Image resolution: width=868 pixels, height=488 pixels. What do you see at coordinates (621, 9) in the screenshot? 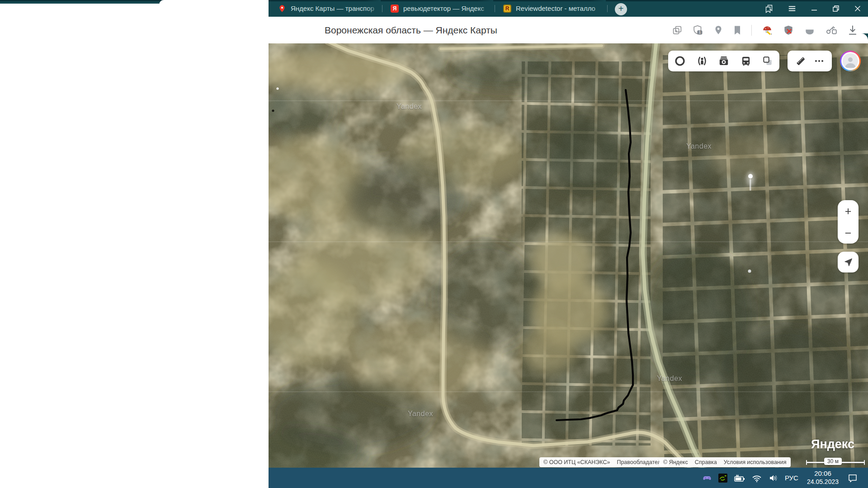
I see `new-tab-button: +` at bounding box center [621, 9].